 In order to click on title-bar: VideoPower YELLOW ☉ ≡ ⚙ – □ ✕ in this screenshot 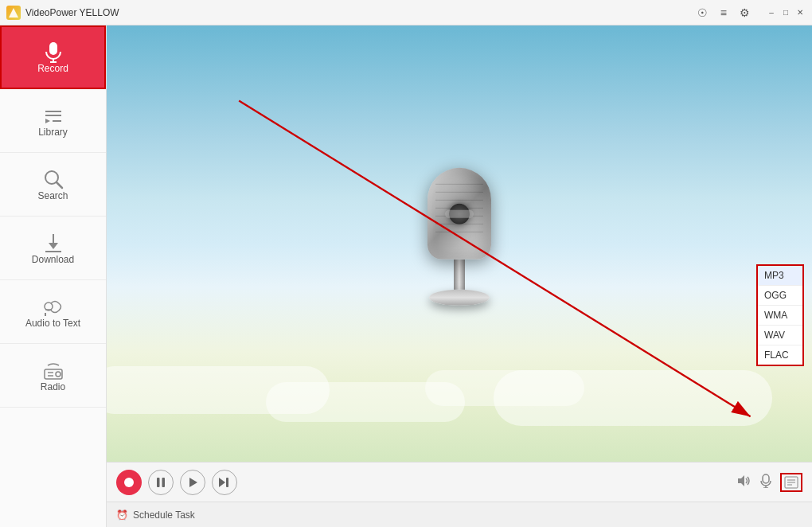, I will do `click(406, 13)`.